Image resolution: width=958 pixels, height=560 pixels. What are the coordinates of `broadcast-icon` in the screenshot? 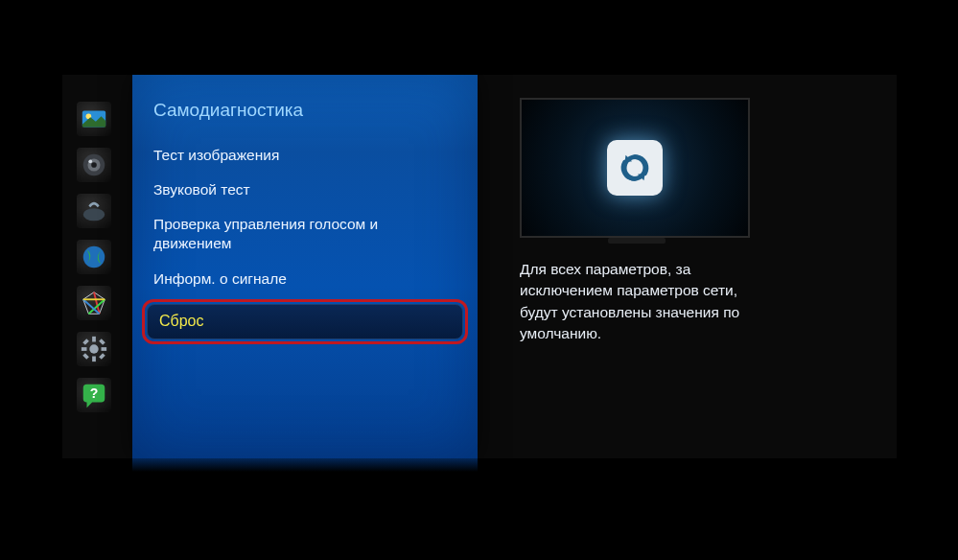 It's located at (94, 257).